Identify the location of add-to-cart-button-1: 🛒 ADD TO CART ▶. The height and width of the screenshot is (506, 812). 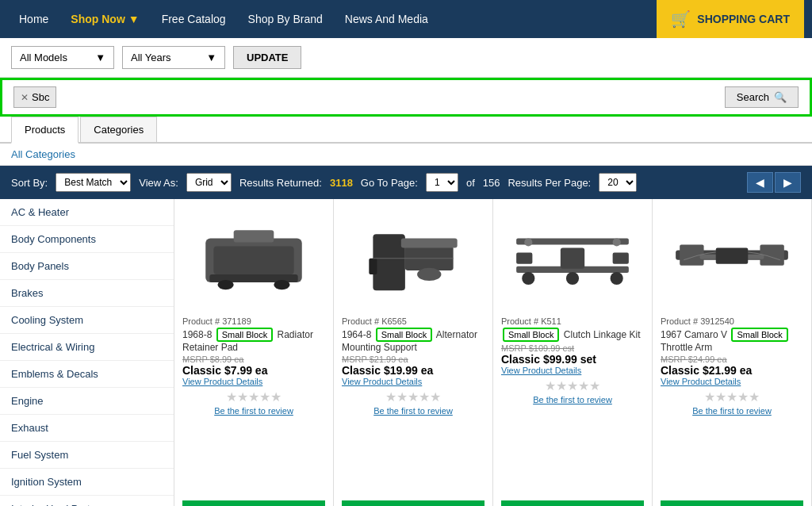
(413, 503).